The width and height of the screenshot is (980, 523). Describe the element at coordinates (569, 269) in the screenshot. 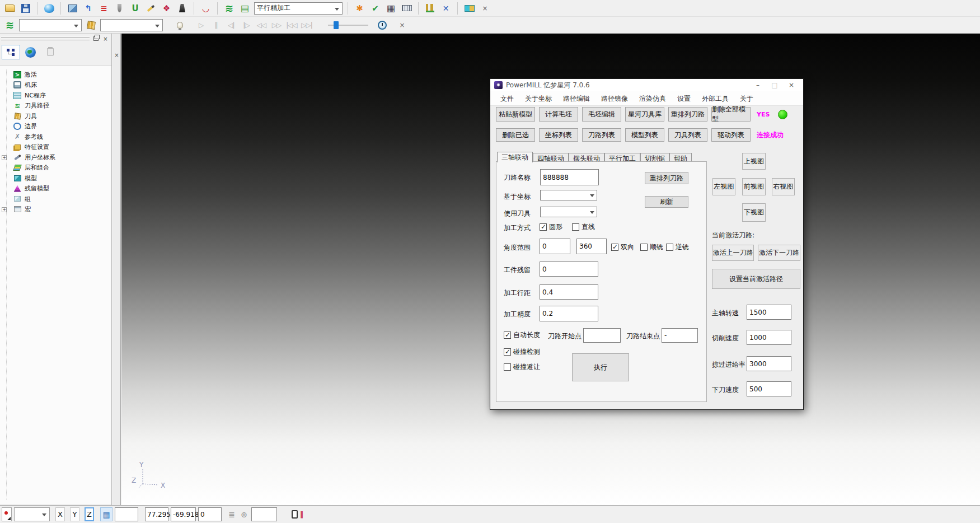

I see `stock-input: 0` at that location.